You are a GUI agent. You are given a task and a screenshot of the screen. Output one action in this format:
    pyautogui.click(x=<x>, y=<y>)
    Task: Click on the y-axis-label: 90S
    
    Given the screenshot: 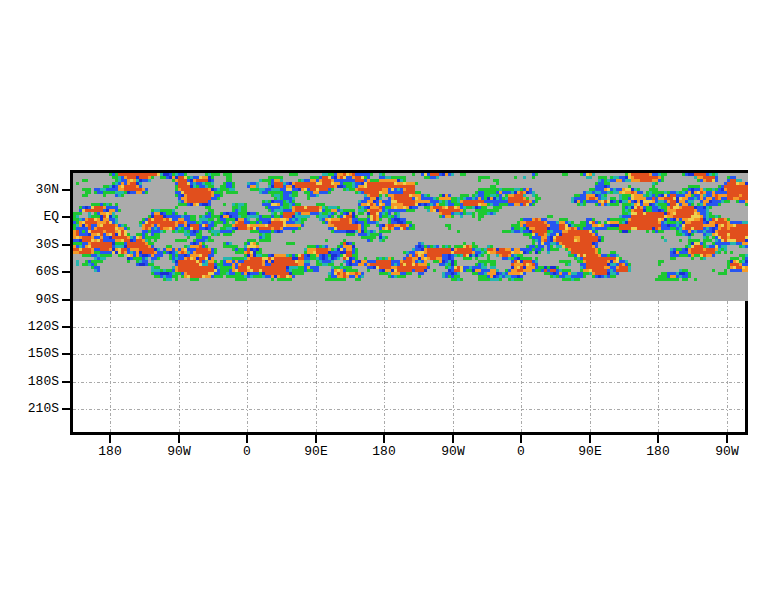 What is the action you would take?
    pyautogui.click(x=30, y=300)
    